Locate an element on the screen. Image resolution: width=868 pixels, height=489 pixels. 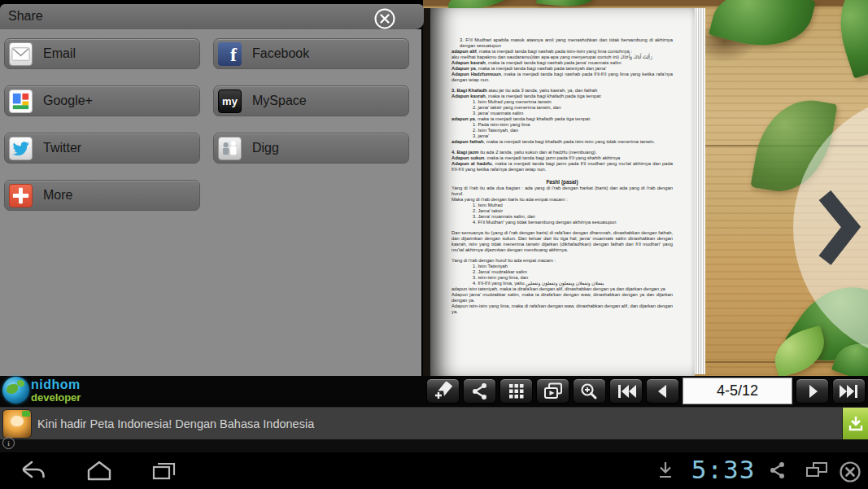
page-indicator-value: 4-5/12 is located at coordinates (737, 391).